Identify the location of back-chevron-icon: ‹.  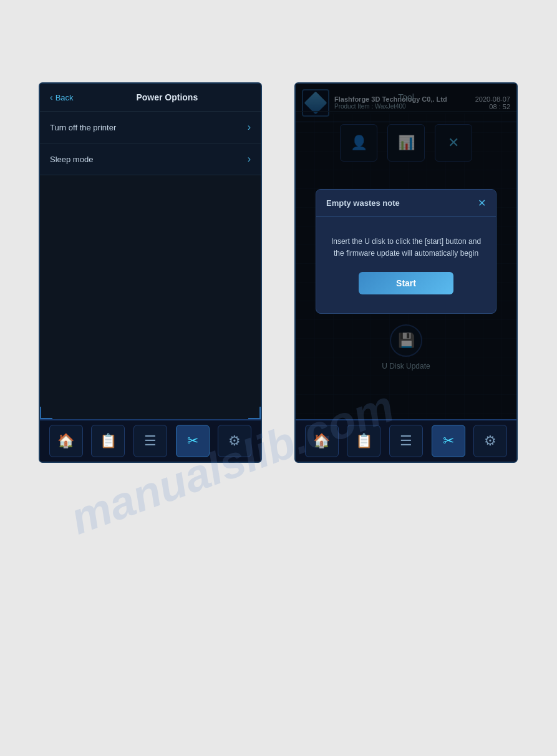
(51, 97).